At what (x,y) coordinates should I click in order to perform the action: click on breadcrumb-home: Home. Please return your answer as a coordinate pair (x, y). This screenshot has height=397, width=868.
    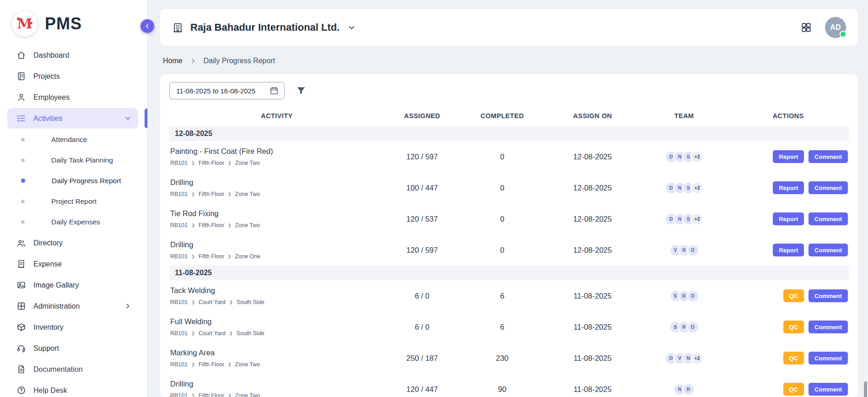
    Looking at the image, I should click on (173, 61).